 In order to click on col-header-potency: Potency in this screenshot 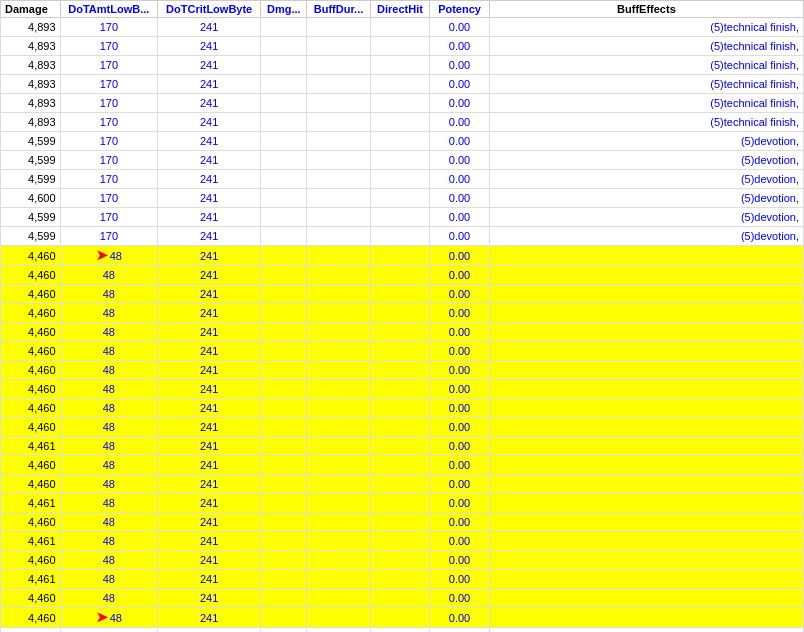, I will do `click(460, 10)`.